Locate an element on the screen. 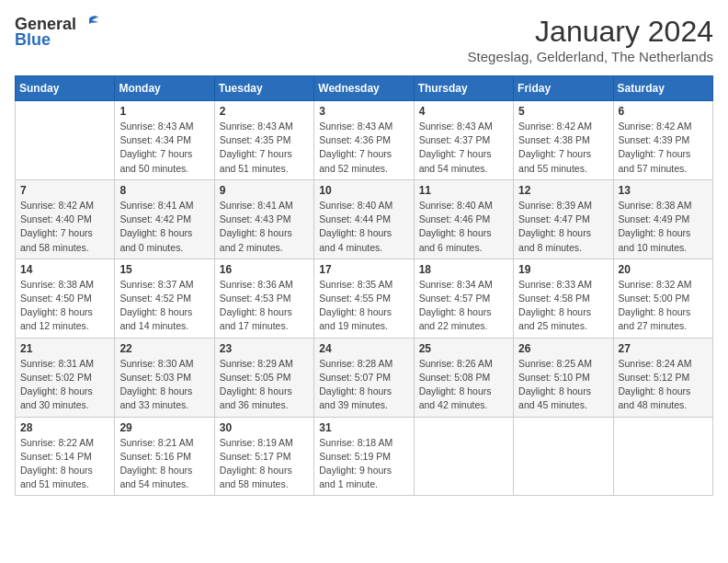  day-info: Sunrise: 8:42 AM Sunset: 4:39 PM Dayligh… is located at coordinates (664, 147).